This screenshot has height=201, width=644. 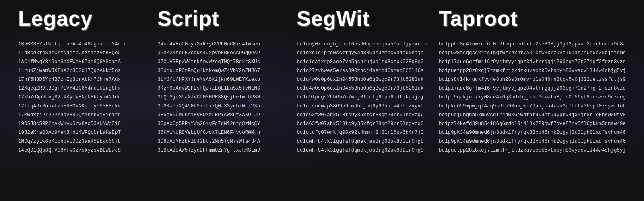 I want to click on address-item: 1BvBMSEYstWetqTFn5Au4m4GFg7xdfd34rfd, so click(x=82, y=44).